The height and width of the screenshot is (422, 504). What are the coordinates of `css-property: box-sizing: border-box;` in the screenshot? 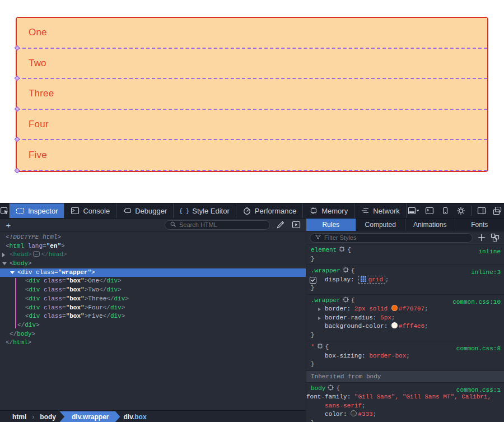 It's located at (405, 356).